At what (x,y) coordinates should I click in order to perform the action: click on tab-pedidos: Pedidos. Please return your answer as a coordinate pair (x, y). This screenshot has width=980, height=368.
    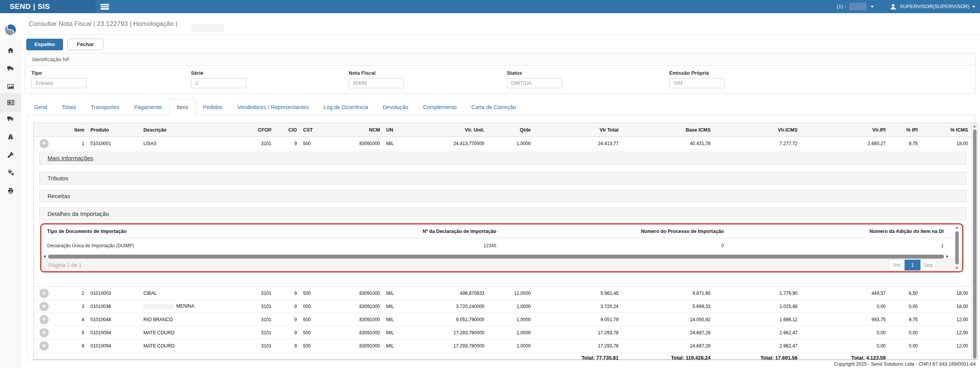
    Looking at the image, I should click on (213, 107).